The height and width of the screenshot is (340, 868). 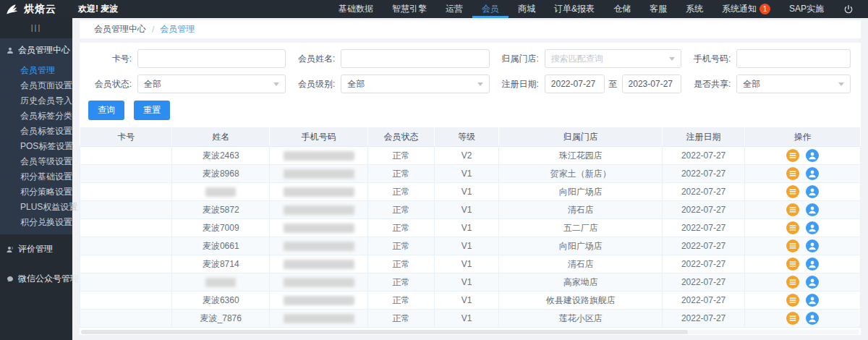 I want to click on horizontal-scrollbar, so click(x=470, y=332).